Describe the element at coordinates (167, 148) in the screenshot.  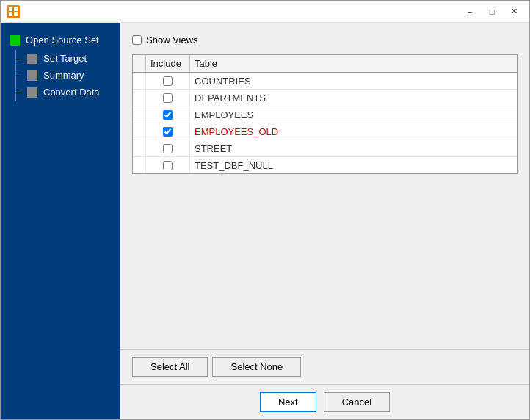
I see `checkbox-street` at that location.